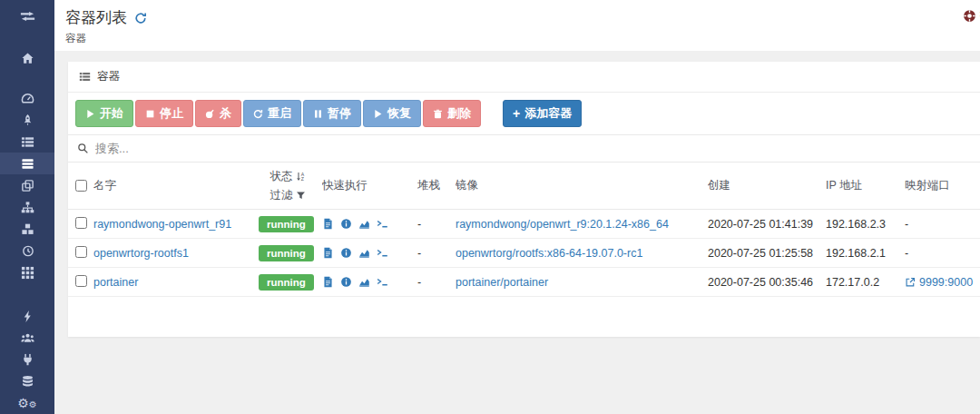 The width and height of the screenshot is (980, 414). I want to click on pause-button: 暂停, so click(332, 113).